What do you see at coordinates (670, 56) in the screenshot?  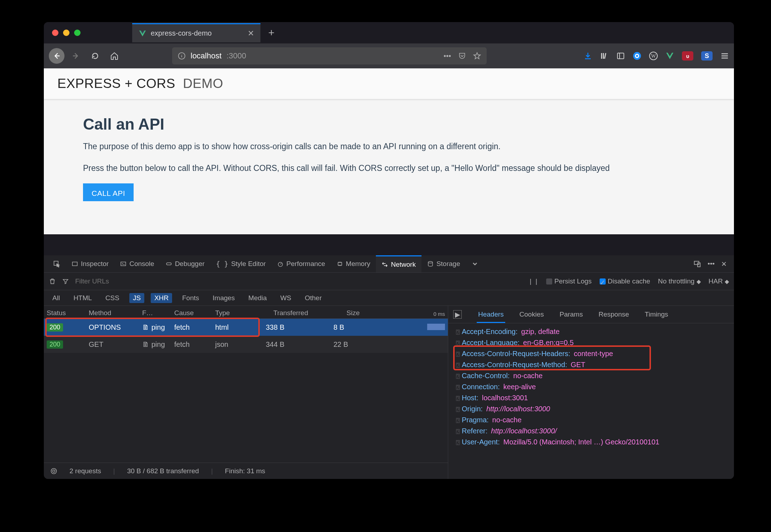 I see `vue-devtools-icon` at bounding box center [670, 56].